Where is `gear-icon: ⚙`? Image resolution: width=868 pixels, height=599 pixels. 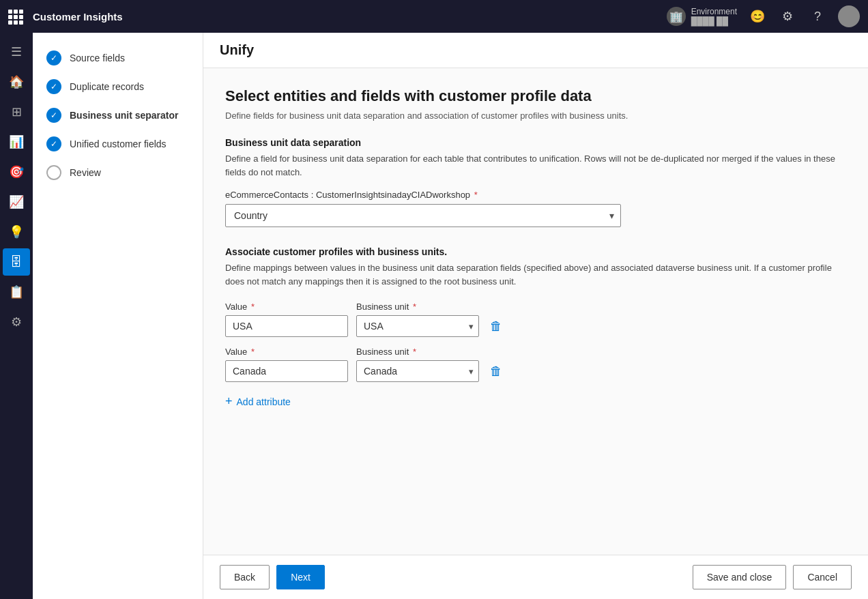
gear-icon: ⚙ is located at coordinates (787, 16).